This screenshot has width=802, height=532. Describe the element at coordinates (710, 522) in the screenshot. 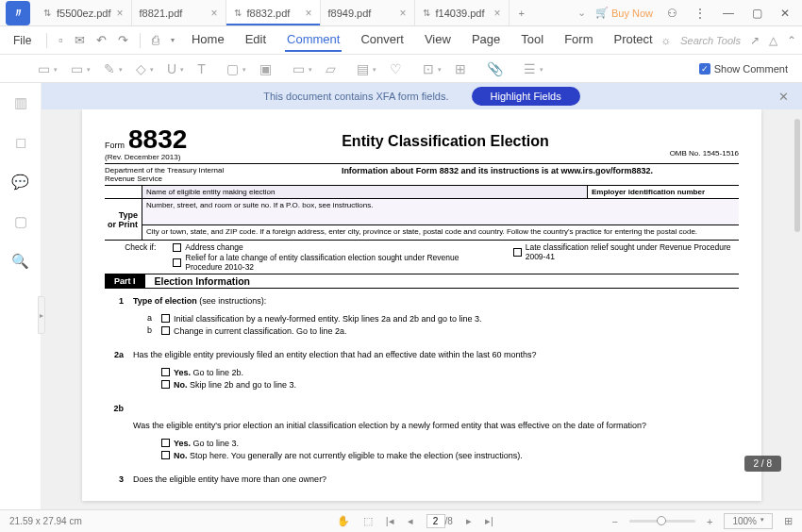

I see `zoom-in-button: +` at that location.